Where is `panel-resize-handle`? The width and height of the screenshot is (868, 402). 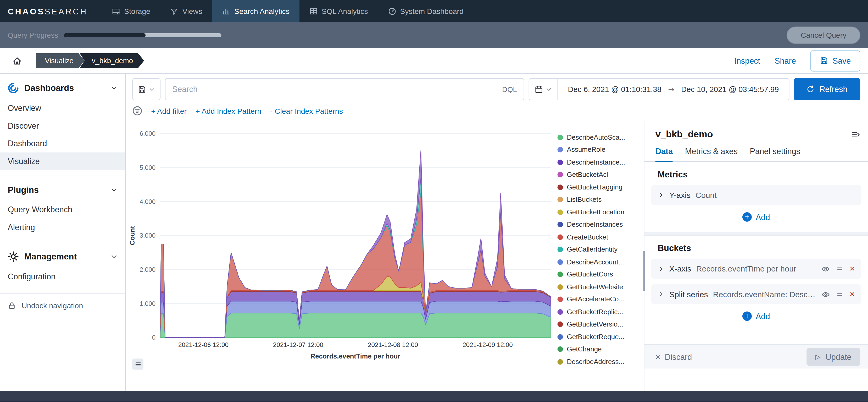
panel-resize-handle is located at coordinates (644, 271).